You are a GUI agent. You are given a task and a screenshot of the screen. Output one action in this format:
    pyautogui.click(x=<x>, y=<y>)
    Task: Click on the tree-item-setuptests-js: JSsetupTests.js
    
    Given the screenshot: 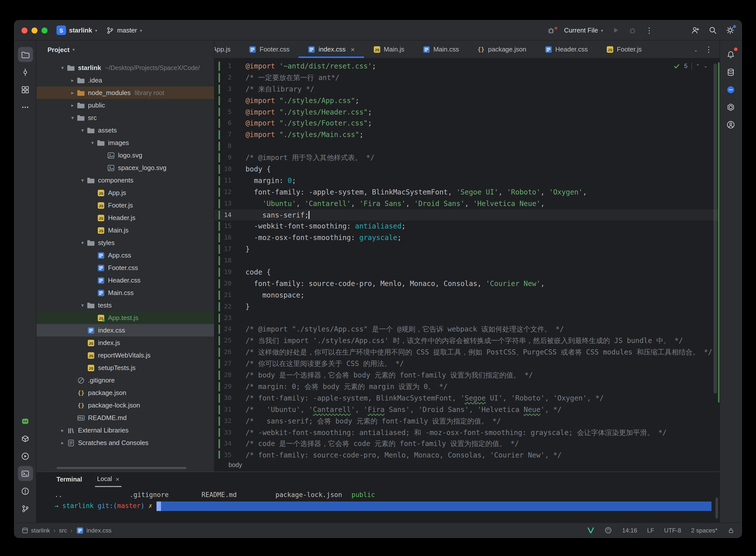 What is the action you would take?
    pyautogui.click(x=125, y=368)
    